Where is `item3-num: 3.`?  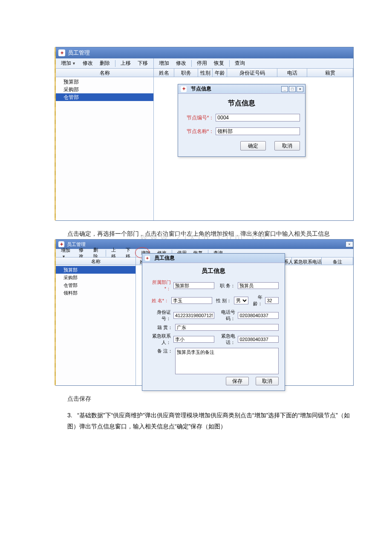
item3-num: 3. is located at coordinates (70, 415).